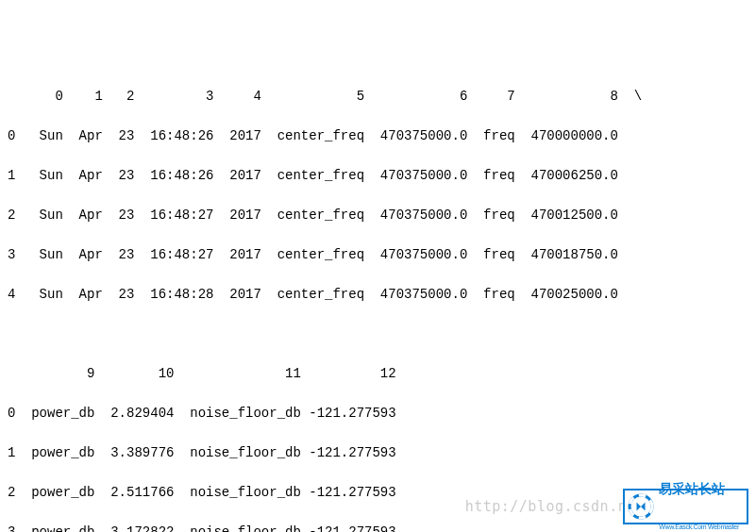 The height and width of the screenshot is (532, 756). Describe the element at coordinates (685, 507) in the screenshot. I see `watermark-logo: 易采站长站 Www.Easck.Com Webmaster` at that location.